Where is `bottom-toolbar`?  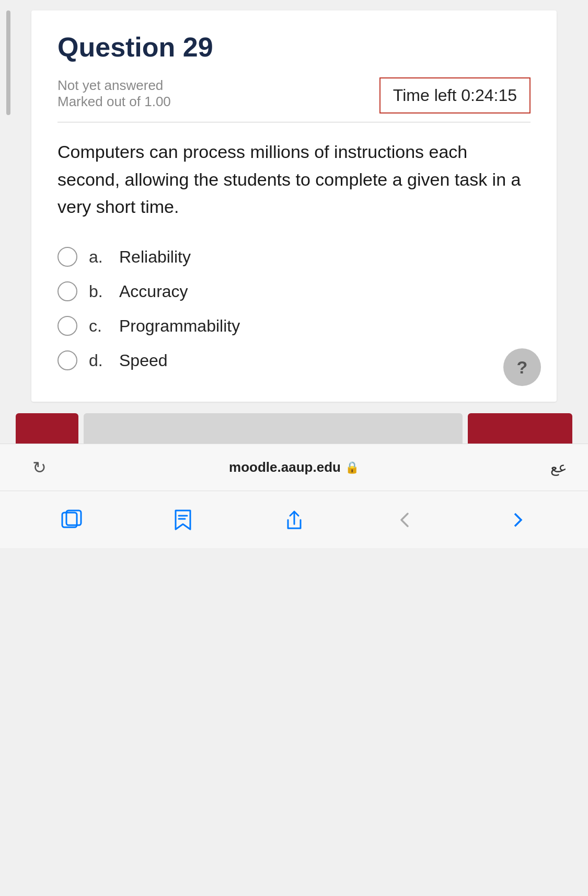 bottom-toolbar is located at coordinates (294, 519).